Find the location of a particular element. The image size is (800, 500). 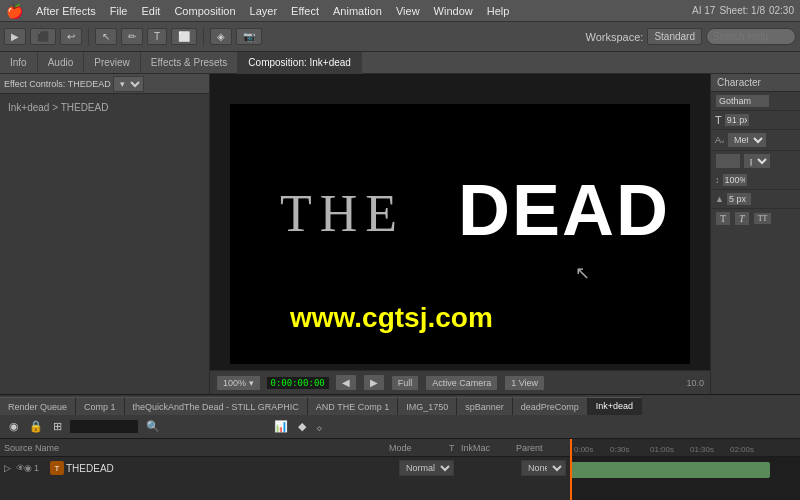

tl-tab-inkdead: Ink+dead is located at coordinates (615, 406).